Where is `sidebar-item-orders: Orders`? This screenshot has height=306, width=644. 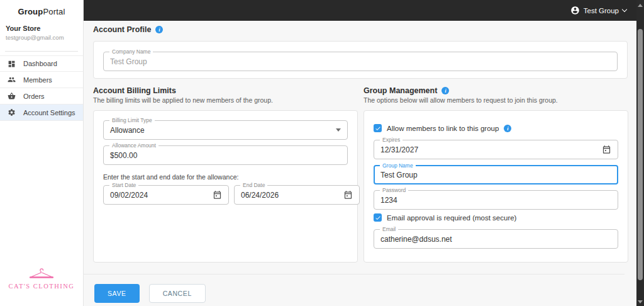
sidebar-item-orders: Orders is located at coordinates (42, 96).